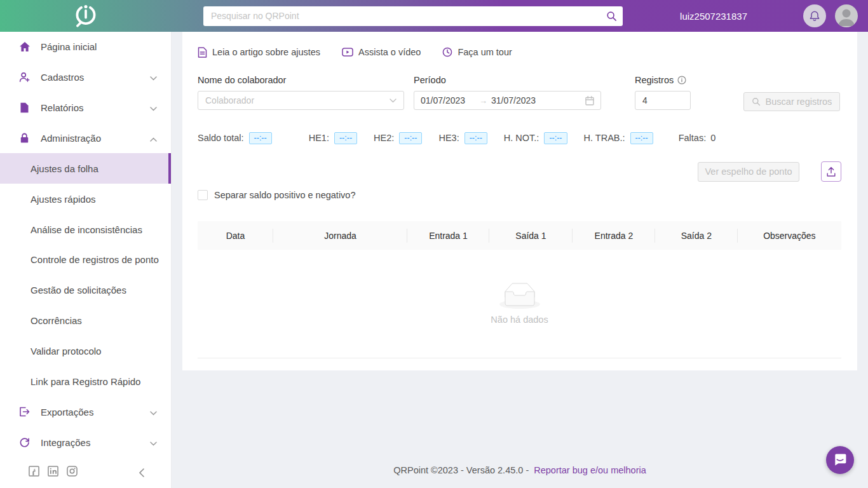 The image size is (868, 488). Describe the element at coordinates (642, 139) in the screenshot. I see `h-trab-badge: --:--` at that location.